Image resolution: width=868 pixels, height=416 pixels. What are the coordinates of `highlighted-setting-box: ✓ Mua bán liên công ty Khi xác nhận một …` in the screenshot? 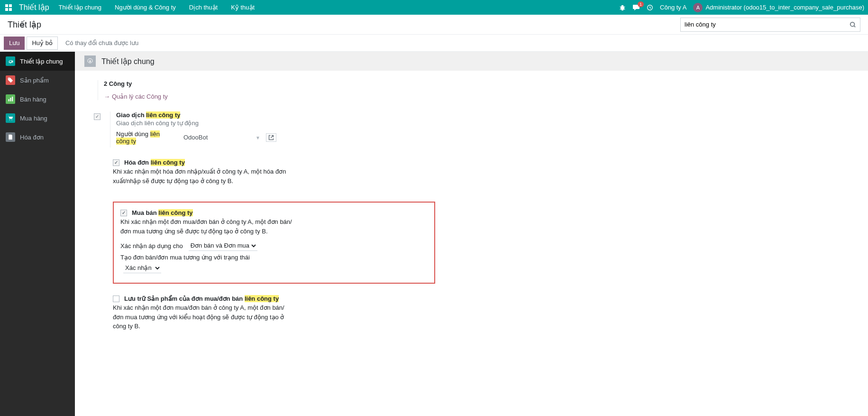 It's located at (274, 243).